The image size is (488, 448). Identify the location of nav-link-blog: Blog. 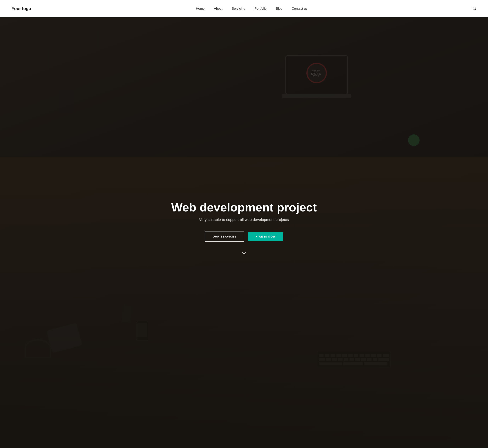
(279, 9).